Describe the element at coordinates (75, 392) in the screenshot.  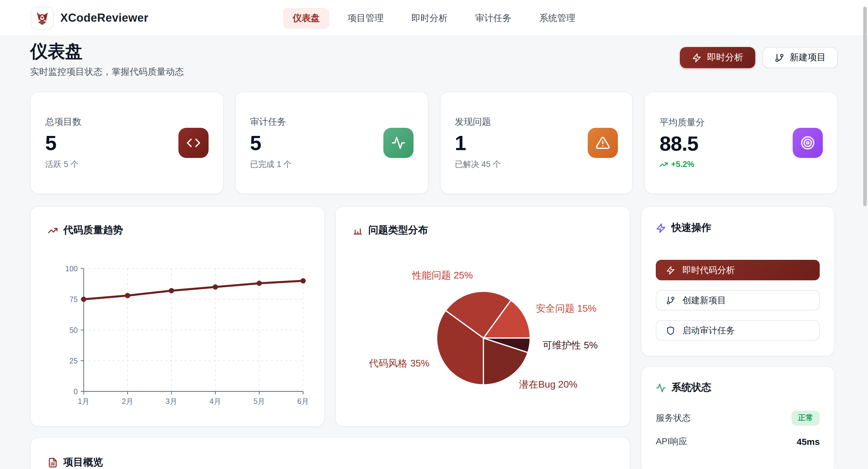
I see `svg-text: 0` at that location.